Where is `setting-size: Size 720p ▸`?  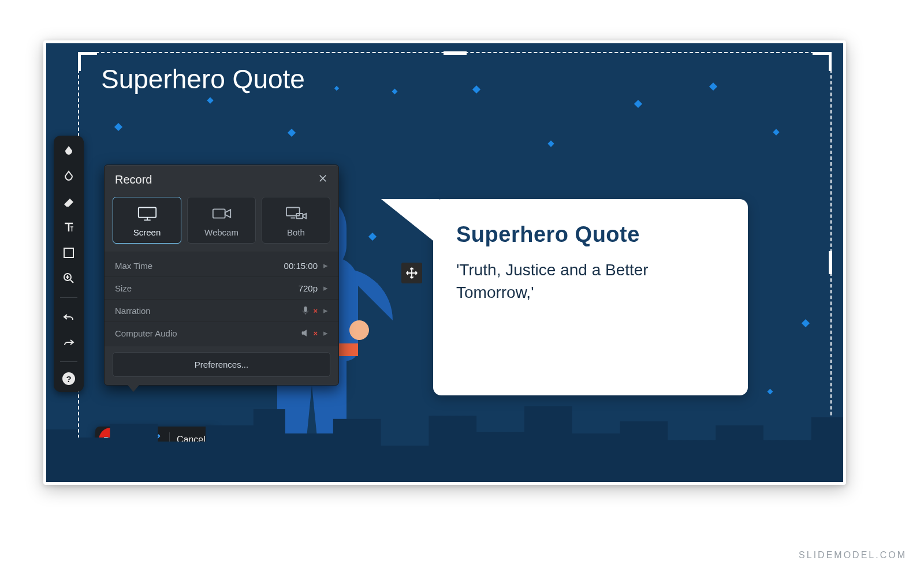 setting-size: Size 720p ▸ is located at coordinates (222, 289).